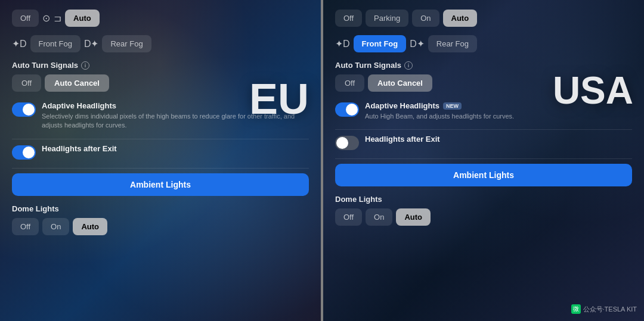  Describe the element at coordinates (379, 217) in the screenshot. I see `usa-dome-on: On` at that location.